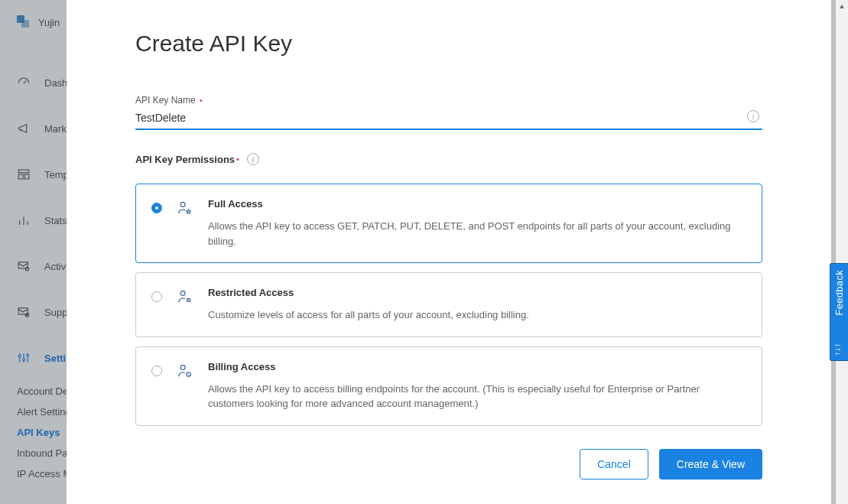 The image size is (848, 504). Describe the element at coordinates (449, 44) in the screenshot. I see `panel-title: Create API Key` at that location.